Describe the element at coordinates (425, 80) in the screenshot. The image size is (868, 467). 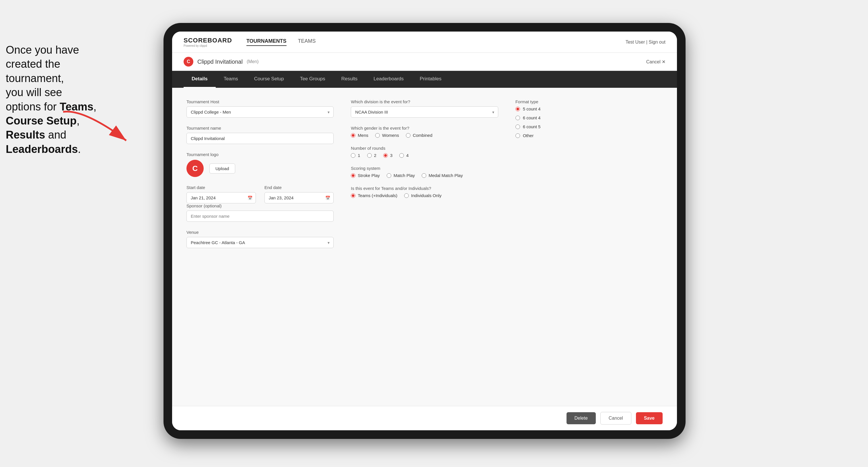
I see `sub-tabs: Details Teams Course Setup Tee Groups Re…` at that location.